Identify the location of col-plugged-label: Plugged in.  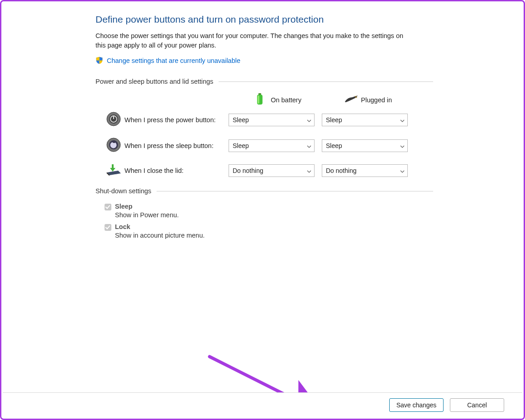
(377, 100).